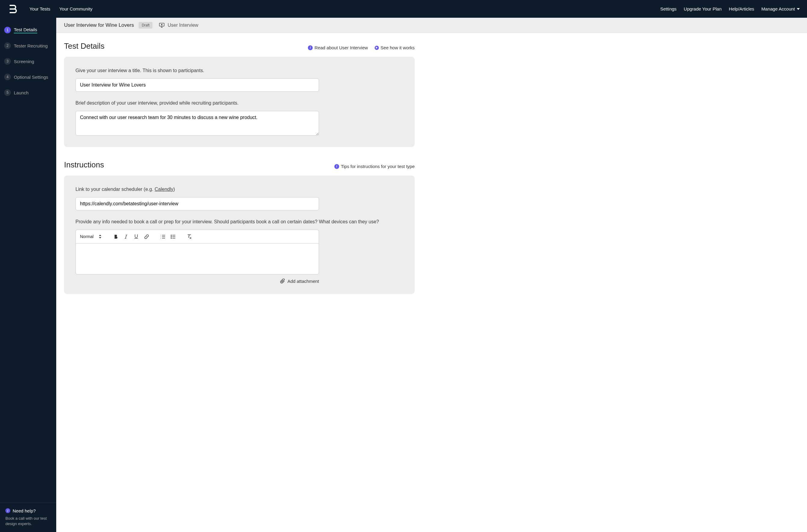  What do you see at coordinates (240, 46) in the screenshot?
I see `section-header: Test Details i Read about User Interview…` at bounding box center [240, 46].